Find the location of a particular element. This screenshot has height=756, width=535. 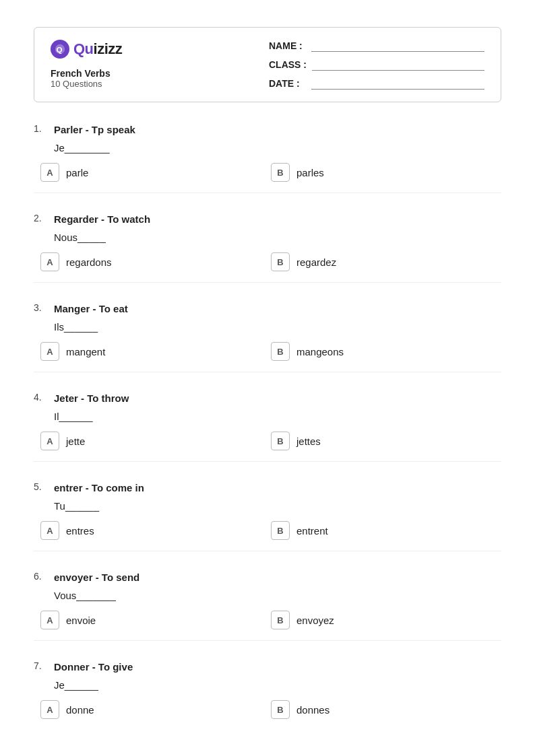

option-text-b: envoyez is located at coordinates (315, 621).